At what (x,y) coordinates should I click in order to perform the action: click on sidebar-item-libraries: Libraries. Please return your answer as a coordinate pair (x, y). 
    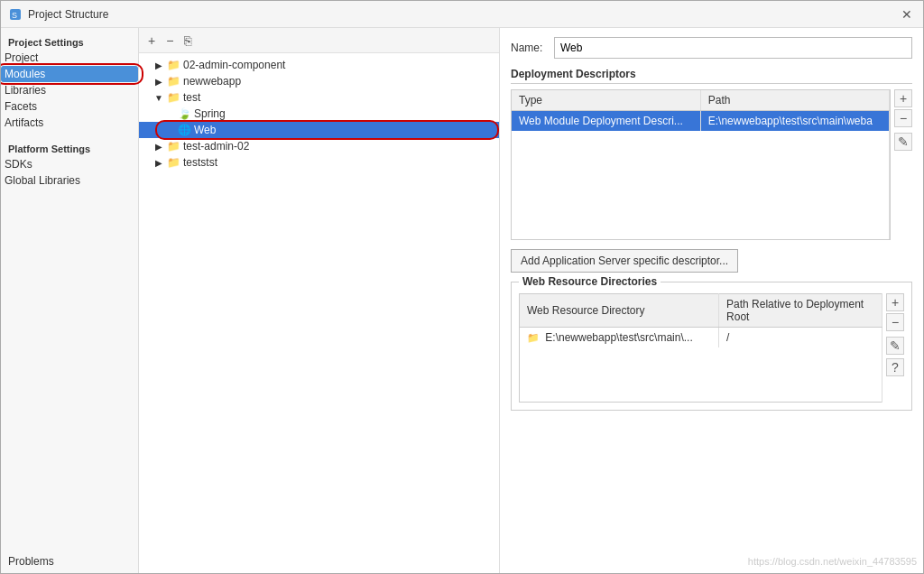
    Looking at the image, I should click on (69, 90).